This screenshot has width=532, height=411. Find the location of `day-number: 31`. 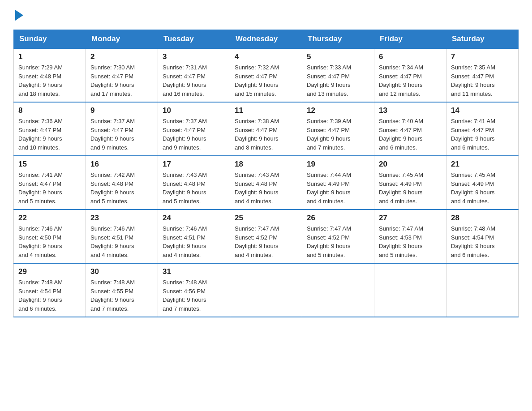

day-number: 31 is located at coordinates (194, 272).